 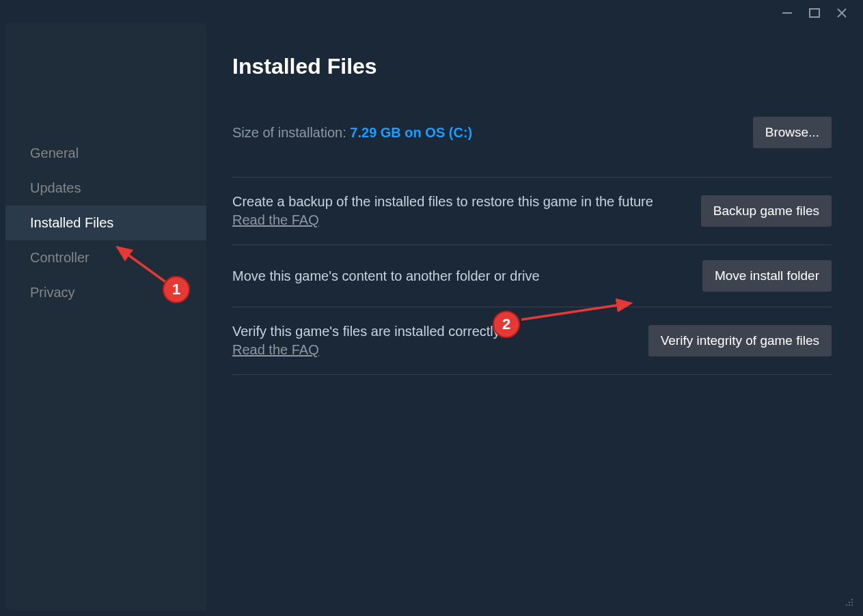 What do you see at coordinates (55, 153) in the screenshot?
I see `sidebar-item-label: General` at bounding box center [55, 153].